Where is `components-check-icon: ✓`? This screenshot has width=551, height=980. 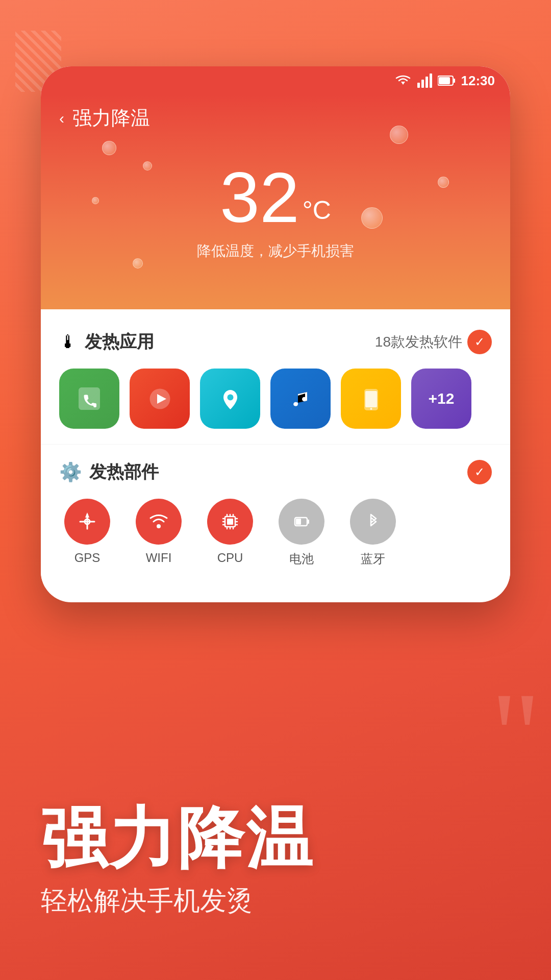 components-check-icon: ✓ is located at coordinates (480, 472).